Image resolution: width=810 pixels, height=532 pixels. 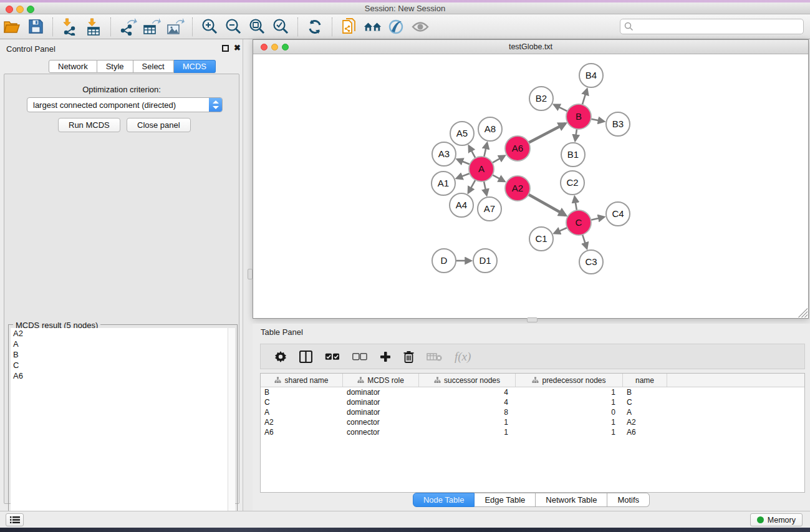 I want to click on table-row: Bdominator41B, so click(x=533, y=392).